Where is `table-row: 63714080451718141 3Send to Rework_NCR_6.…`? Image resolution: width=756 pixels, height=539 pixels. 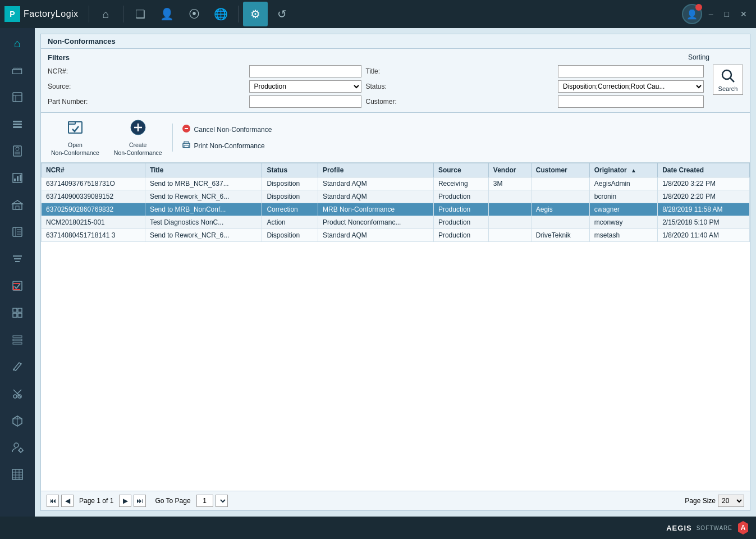 table-row: 63714080451718141 3Send to Rework_NCR_6.… is located at coordinates (396, 236).